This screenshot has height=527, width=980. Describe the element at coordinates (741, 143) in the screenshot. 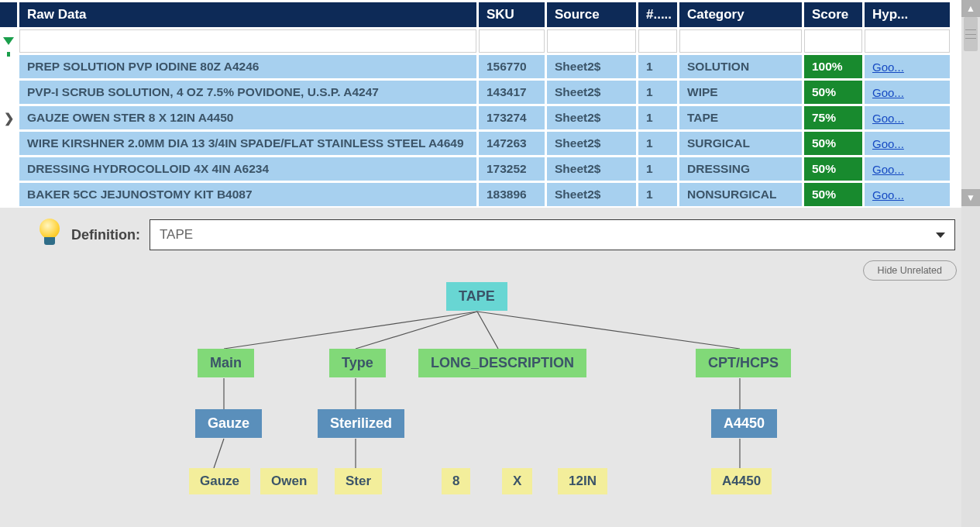

I see `cell-category: SURGICAL` at that location.